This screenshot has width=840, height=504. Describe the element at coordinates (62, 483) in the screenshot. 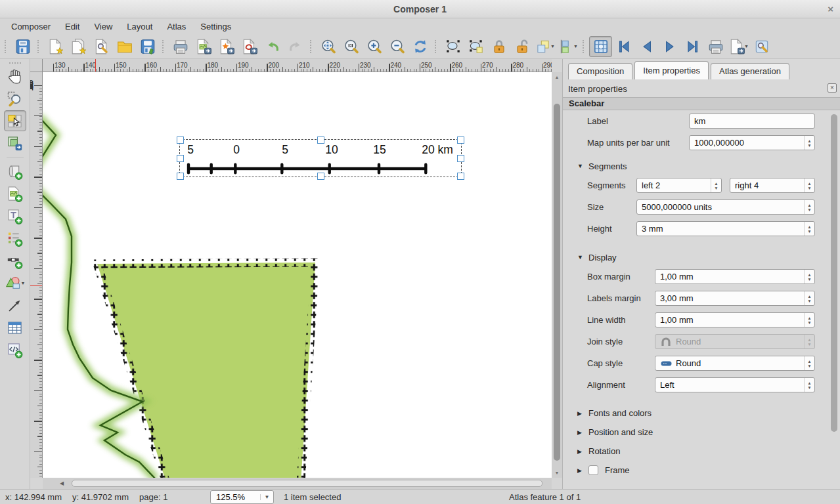

I see `scroll-left-icon: ◀` at that location.